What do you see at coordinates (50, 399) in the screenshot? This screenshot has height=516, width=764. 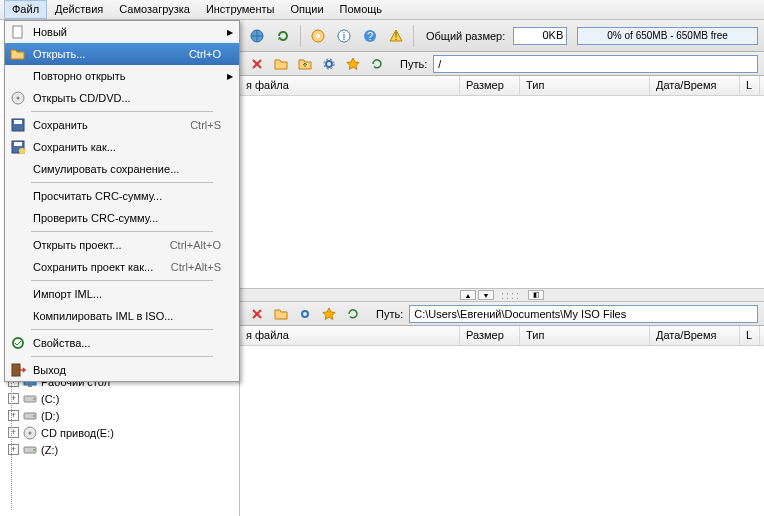 I see `tree-label: (C:)` at bounding box center [50, 399].